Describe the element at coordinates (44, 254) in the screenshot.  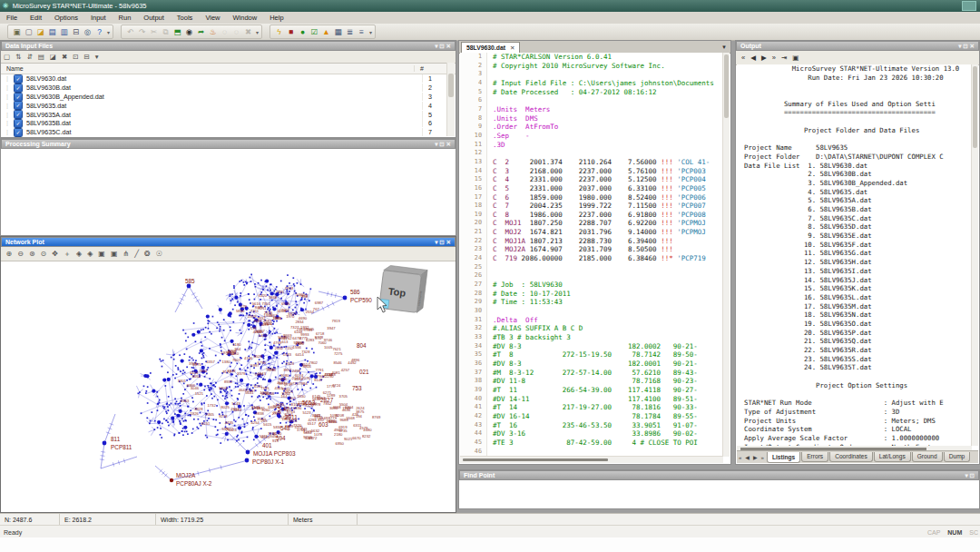
I see `plot-tool-icon-4: ⊙` at that location.